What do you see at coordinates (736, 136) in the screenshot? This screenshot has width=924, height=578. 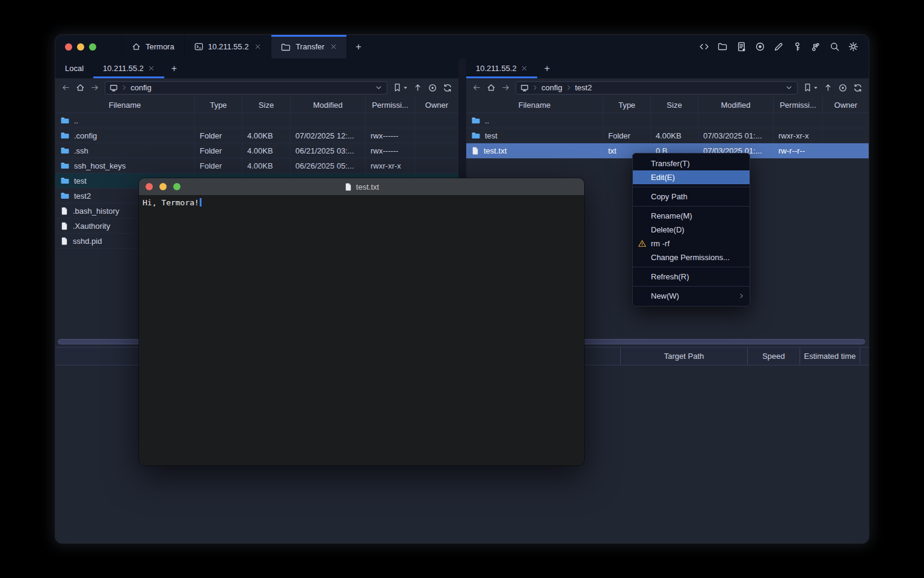 I see `cell-modified: 07/03/2025 01:...` at bounding box center [736, 136].